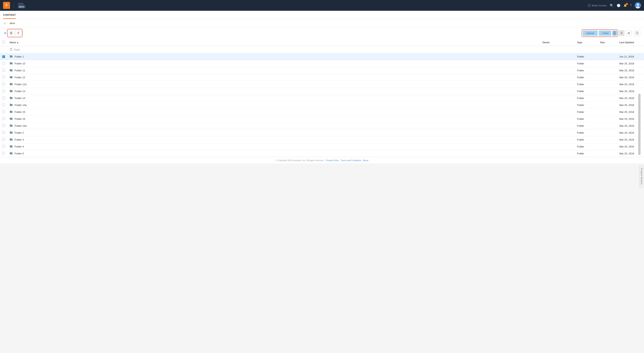  I want to click on list-view-button: ☰, so click(622, 33).